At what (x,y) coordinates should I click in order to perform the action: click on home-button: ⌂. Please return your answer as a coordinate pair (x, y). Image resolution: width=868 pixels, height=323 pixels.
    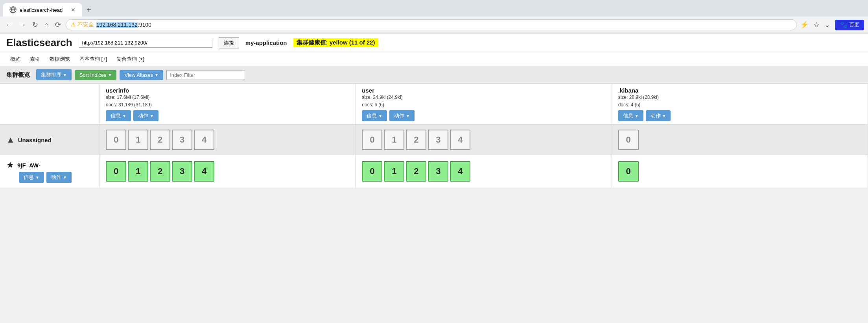
    Looking at the image, I should click on (46, 25).